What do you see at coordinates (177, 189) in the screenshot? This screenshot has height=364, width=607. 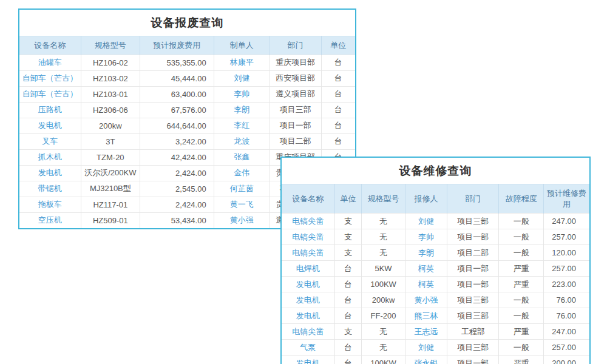 I see `cell: 2,545.00` at bounding box center [177, 189].